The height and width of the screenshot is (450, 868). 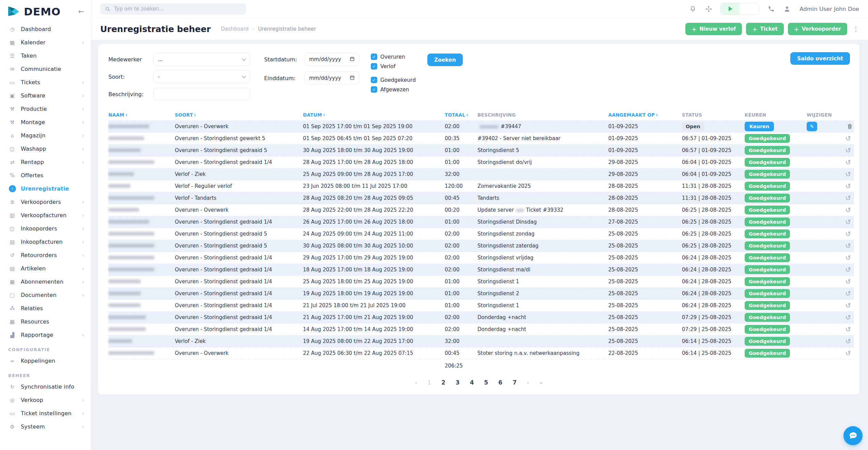 I want to click on einddatum-input: mm/dd/yyyy, so click(x=332, y=78).